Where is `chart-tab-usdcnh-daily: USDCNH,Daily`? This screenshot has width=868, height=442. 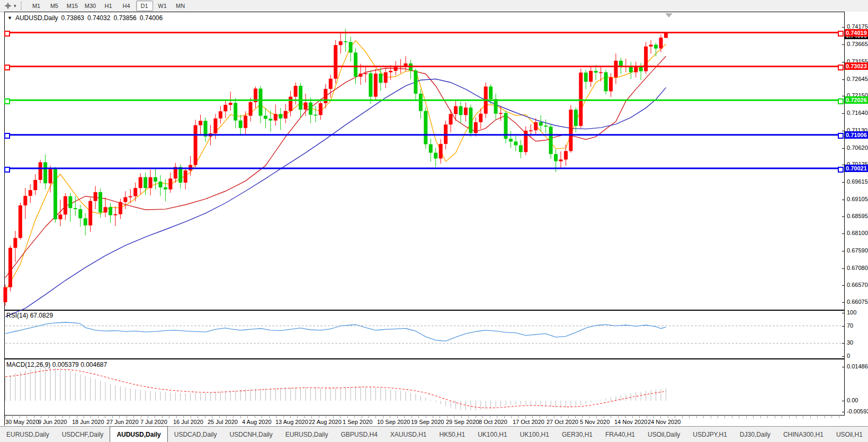
chart-tab-usdcnh-daily: USDCNH,Daily is located at coordinates (251, 434).